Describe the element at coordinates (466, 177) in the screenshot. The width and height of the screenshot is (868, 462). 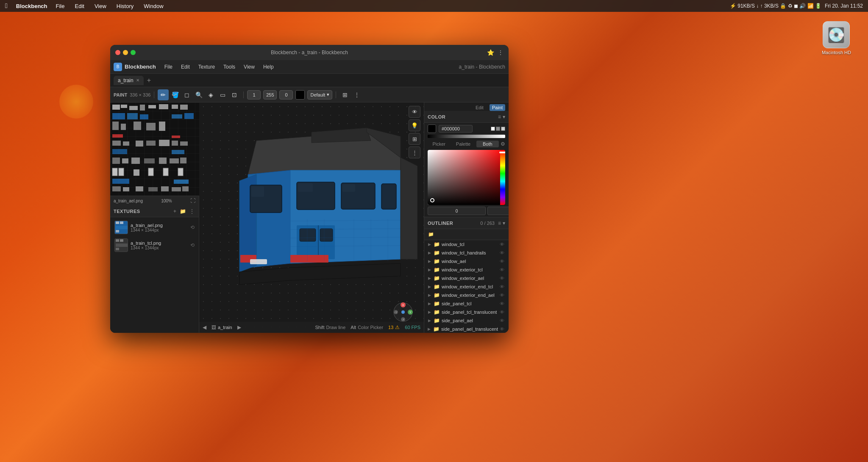
I see `color-picker-box` at that location.